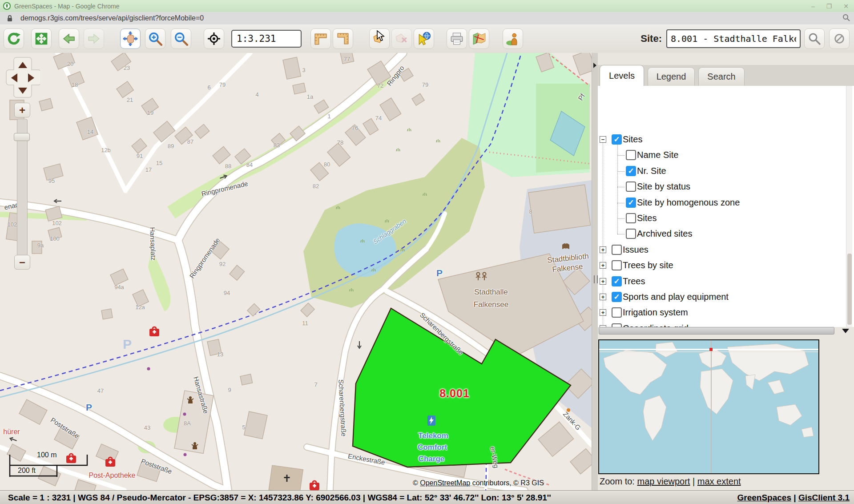  What do you see at coordinates (721, 77) in the screenshot?
I see `tab-search: Search` at bounding box center [721, 77].